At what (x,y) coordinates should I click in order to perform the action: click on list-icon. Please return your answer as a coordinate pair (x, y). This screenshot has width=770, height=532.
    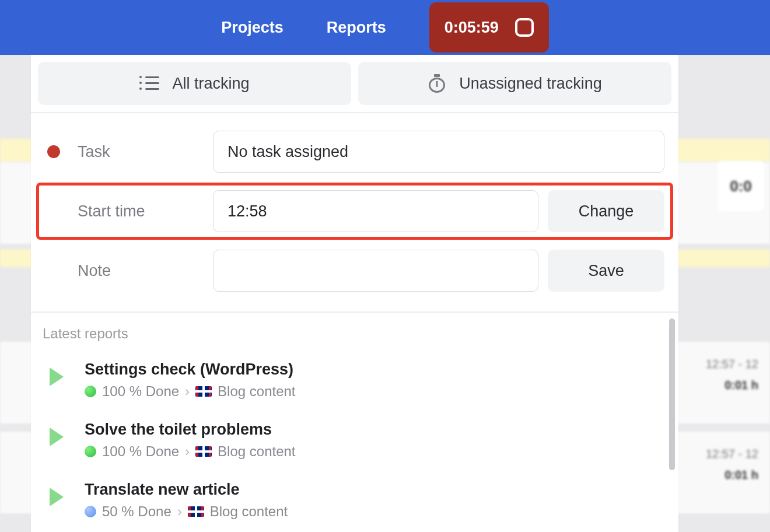
    Looking at the image, I should click on (149, 83).